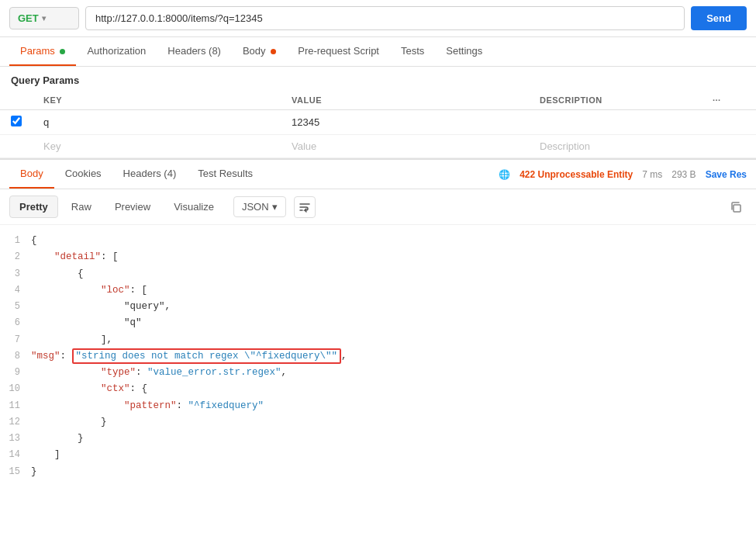 This screenshot has height=540, width=756. Describe the element at coordinates (194, 51) in the screenshot. I see `tab-headers: Headers (8)` at that location.